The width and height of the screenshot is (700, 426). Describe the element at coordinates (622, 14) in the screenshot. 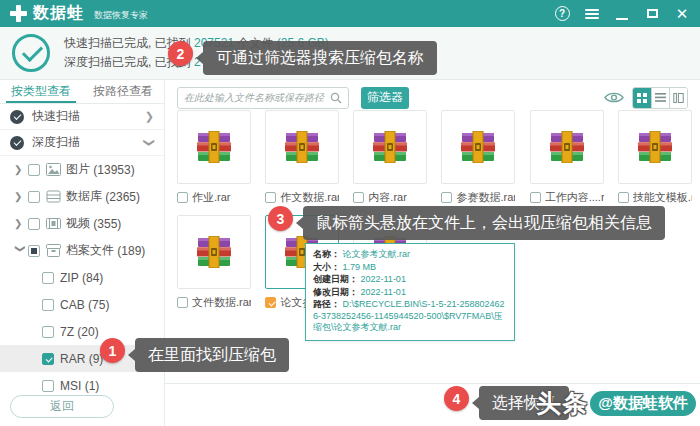

I see `window-controls: ? ✕` at that location.